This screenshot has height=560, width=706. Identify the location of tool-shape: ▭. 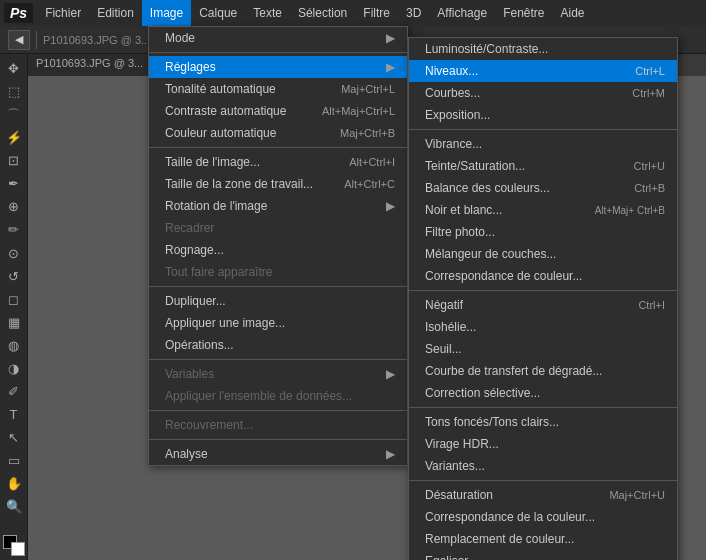
(14, 460).